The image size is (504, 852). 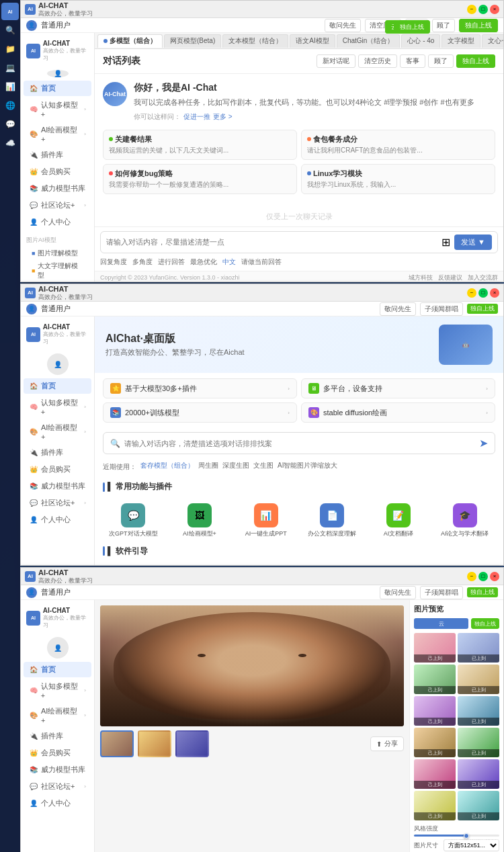 I want to click on taskbar-icon-cloud: ☁️, so click(x=10, y=143).